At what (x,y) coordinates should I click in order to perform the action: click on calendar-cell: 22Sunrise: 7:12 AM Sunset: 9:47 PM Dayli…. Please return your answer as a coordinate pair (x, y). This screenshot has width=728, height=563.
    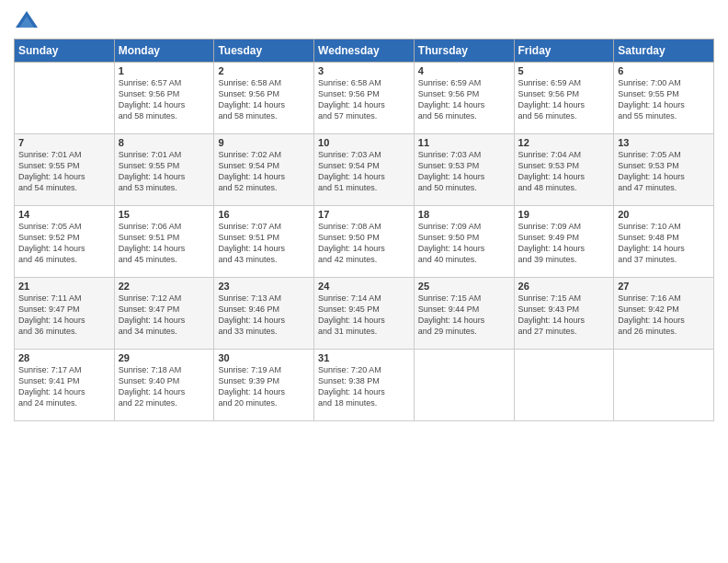
    Looking at the image, I should click on (164, 314).